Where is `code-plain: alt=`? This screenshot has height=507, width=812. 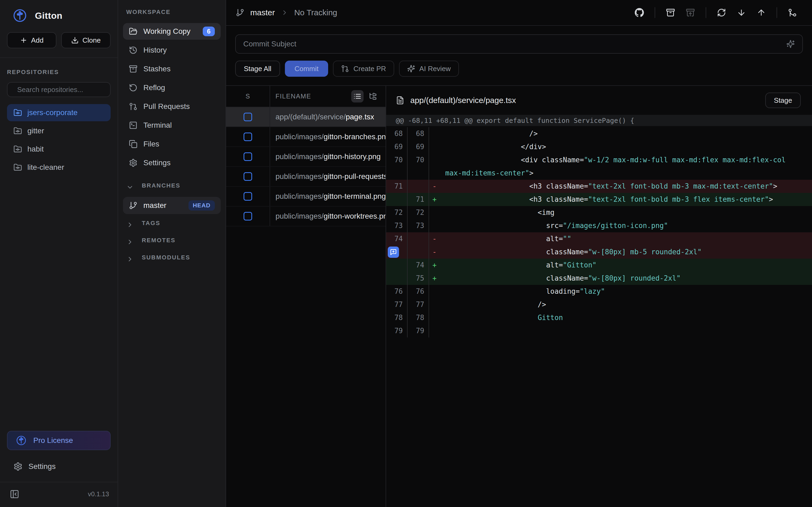
code-plain: alt= is located at coordinates (504, 239).